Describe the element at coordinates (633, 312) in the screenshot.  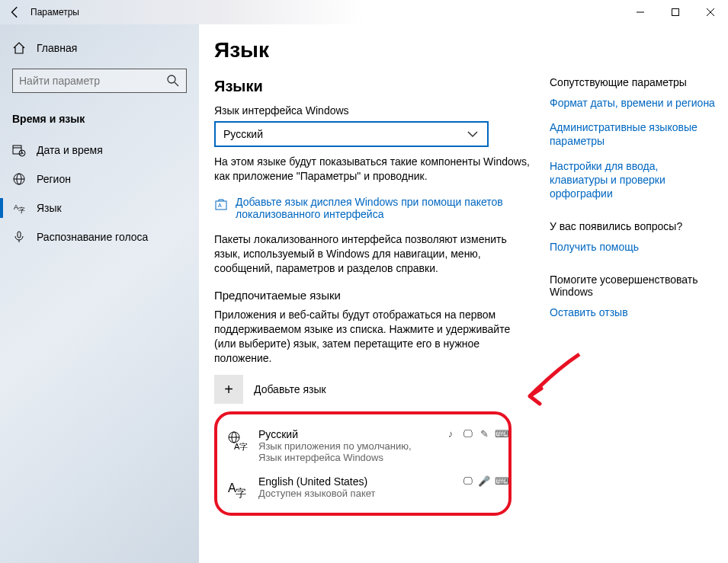
I see `feedback-link: Оставить отзыв` at that location.